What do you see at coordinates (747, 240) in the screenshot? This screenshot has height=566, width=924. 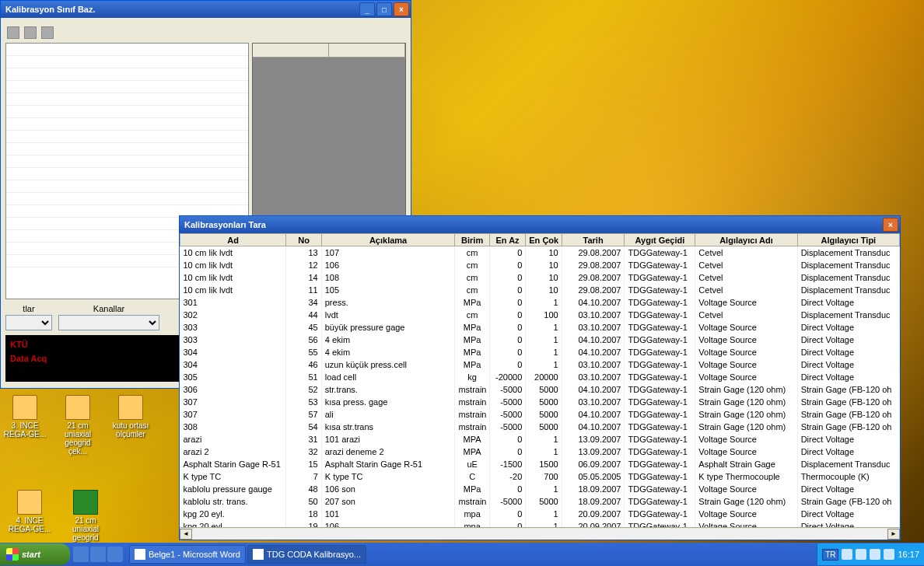 I see `column-header: Algılayıcı Adı` at bounding box center [747, 240].